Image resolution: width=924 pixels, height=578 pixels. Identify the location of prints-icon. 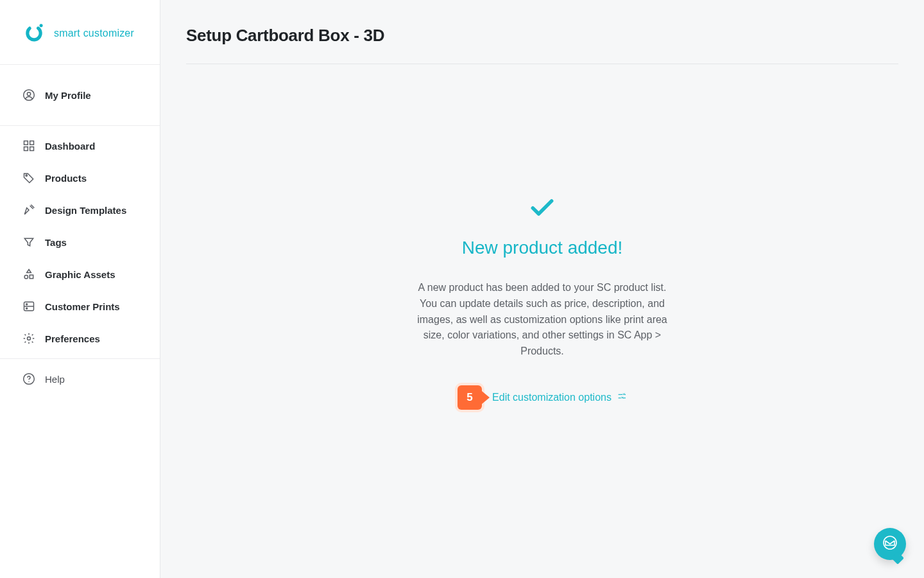
(29, 306).